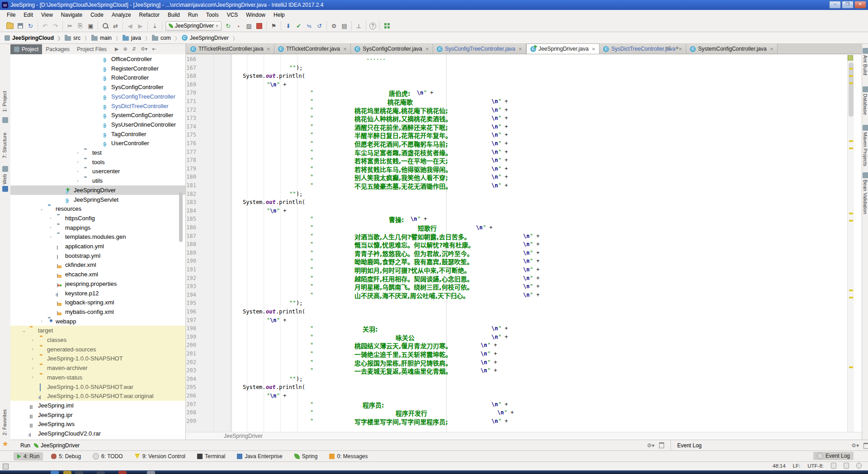 This screenshot has height=474, width=868. Describe the element at coordinates (92, 49) in the screenshot. I see `project-panel-tab-project-files: Project Files` at that location.